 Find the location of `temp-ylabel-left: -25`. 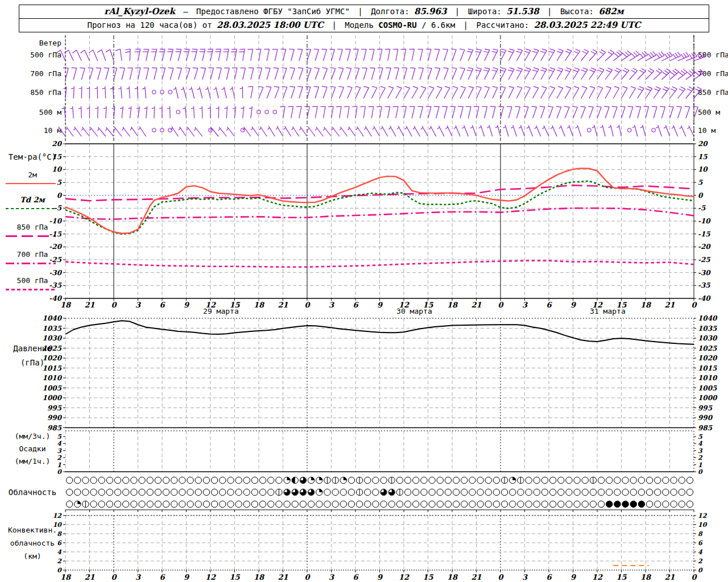

temp-ylabel-left: -25 is located at coordinates (55, 260).